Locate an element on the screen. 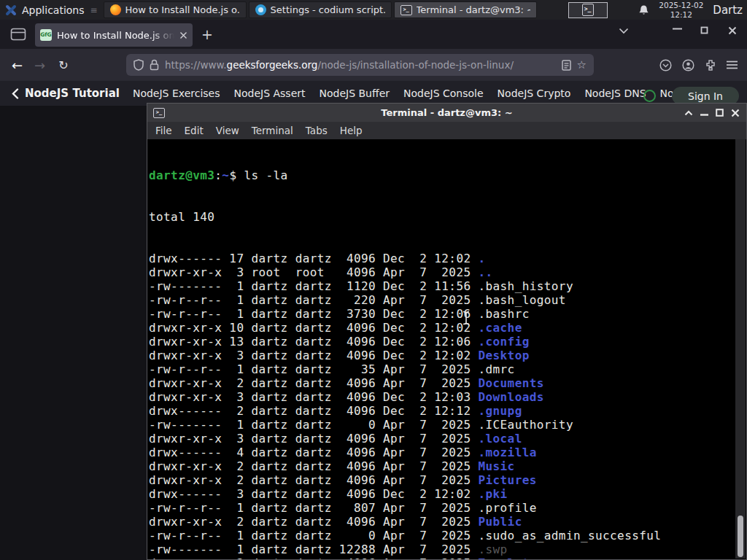  browser-tab: GfG How to Install Node.js on is located at coordinates (114, 35).